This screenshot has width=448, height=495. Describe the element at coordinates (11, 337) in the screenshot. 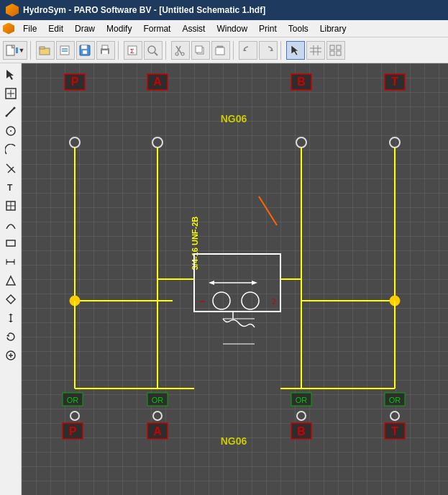

I see `lt-rotate` at that location.